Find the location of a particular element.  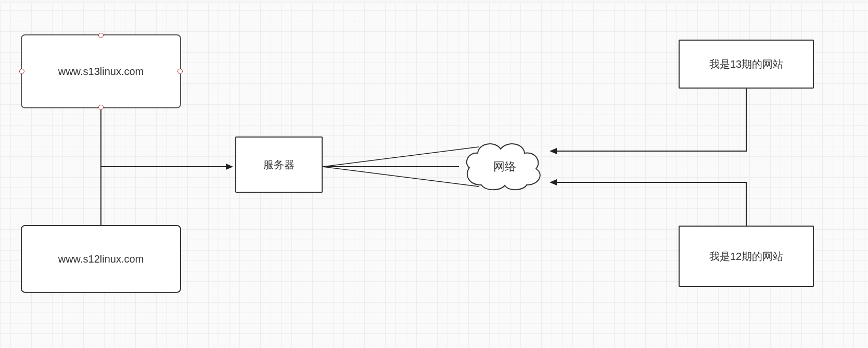

node-site13-label: www.s13linux.com is located at coordinates (101, 72).